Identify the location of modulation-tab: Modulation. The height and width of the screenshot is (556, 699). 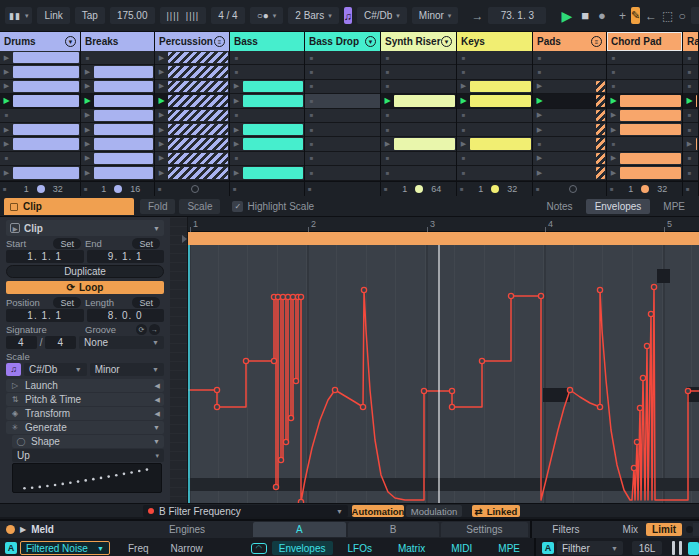
(434, 511).